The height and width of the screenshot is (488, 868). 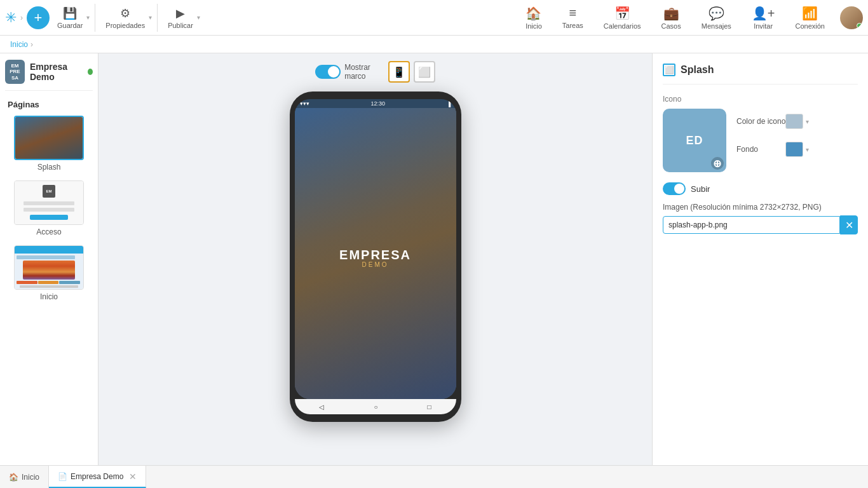 What do you see at coordinates (691, 18) in the screenshot?
I see `toolbar-right: 🏠 Inicio ≡ Tareas 📅 Calendarios 💼 Casos …` at bounding box center [691, 18].